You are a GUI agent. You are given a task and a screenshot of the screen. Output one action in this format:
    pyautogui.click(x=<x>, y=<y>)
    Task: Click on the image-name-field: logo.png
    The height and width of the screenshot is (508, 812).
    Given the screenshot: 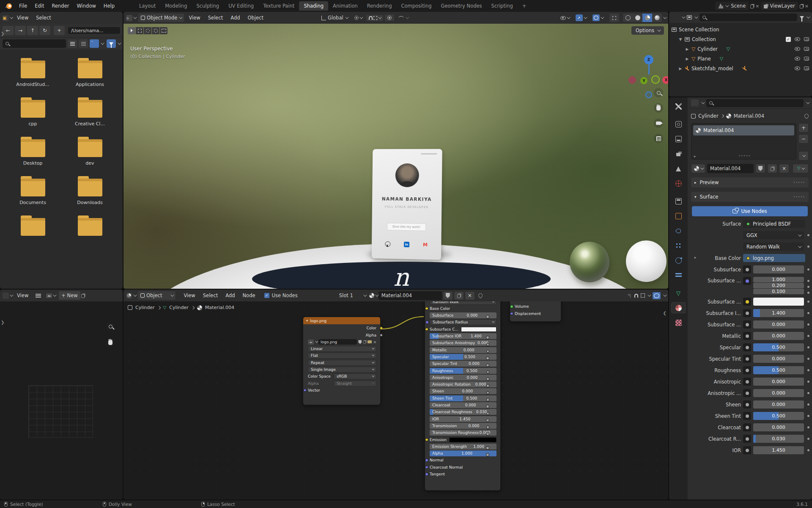 What is the action you would take?
    pyautogui.click(x=337, y=342)
    